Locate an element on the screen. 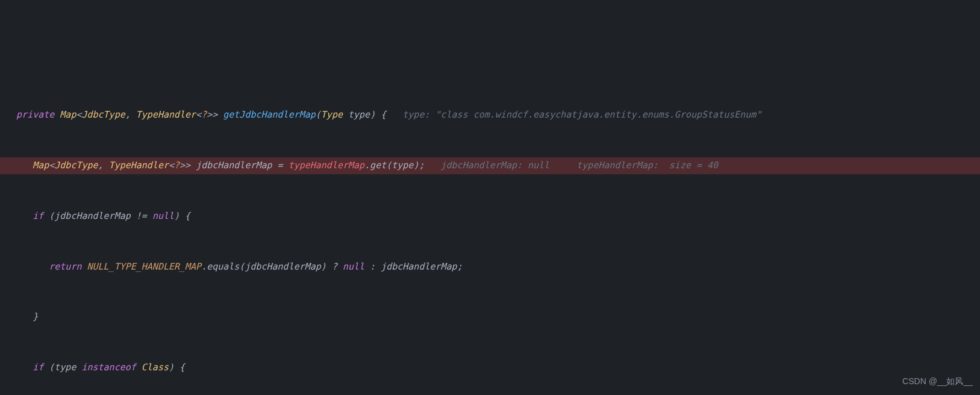 Image resolution: width=980 pixels, height=395 pixels. wildcard: ? is located at coordinates (204, 115).